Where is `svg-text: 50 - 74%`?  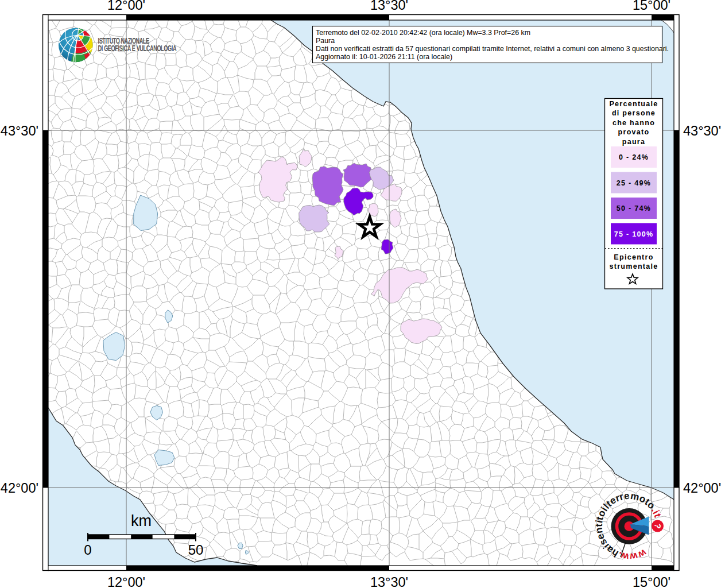 svg-text: 50 - 74% is located at coordinates (634, 208).